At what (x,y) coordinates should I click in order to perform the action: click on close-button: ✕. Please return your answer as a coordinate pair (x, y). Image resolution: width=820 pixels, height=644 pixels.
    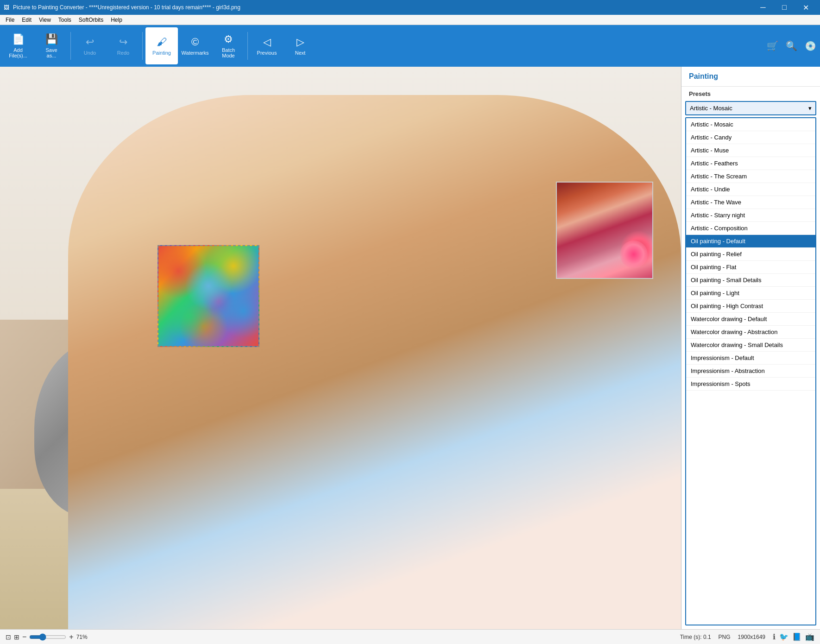
    Looking at the image, I should click on (806, 7).